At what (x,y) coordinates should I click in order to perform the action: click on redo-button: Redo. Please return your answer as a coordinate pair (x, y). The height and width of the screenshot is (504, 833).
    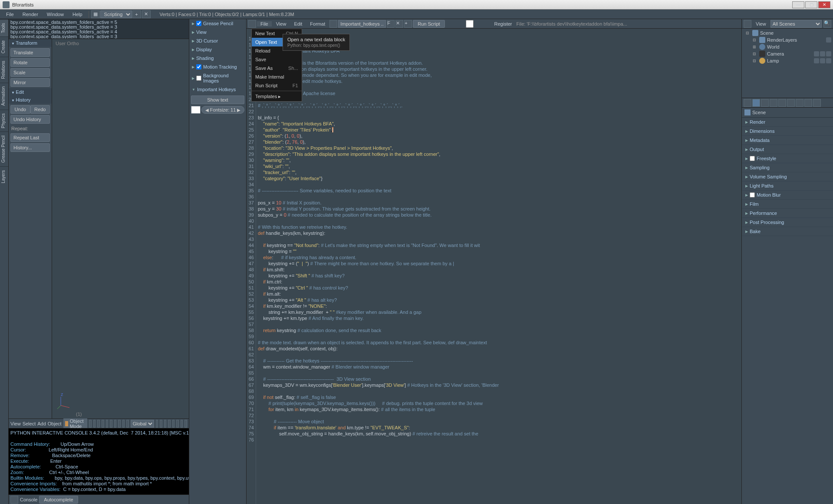
    Looking at the image, I should click on (40, 109).